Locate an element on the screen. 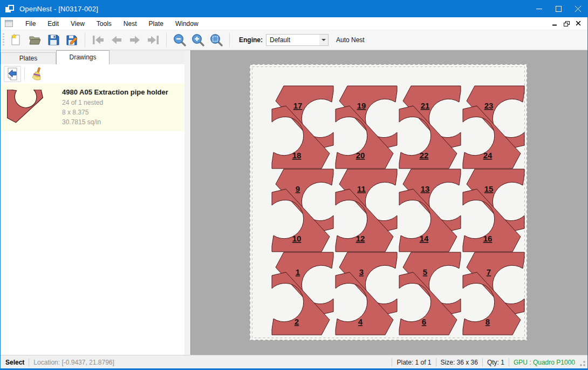 This screenshot has height=370, width=588. zoom-fit-button is located at coordinates (216, 40).